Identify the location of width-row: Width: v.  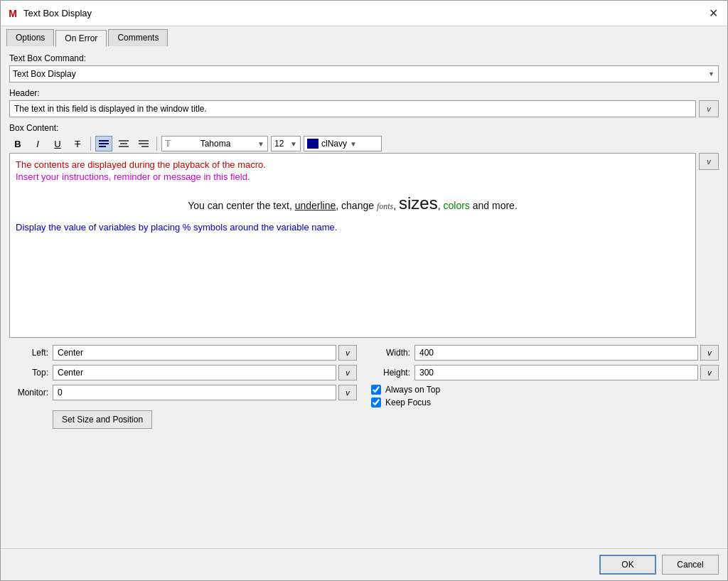
(545, 353).